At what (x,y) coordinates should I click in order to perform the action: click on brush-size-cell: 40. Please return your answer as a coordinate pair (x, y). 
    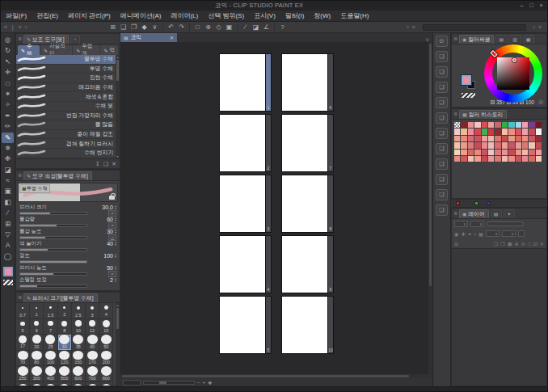
    Looking at the image, I should click on (92, 343).